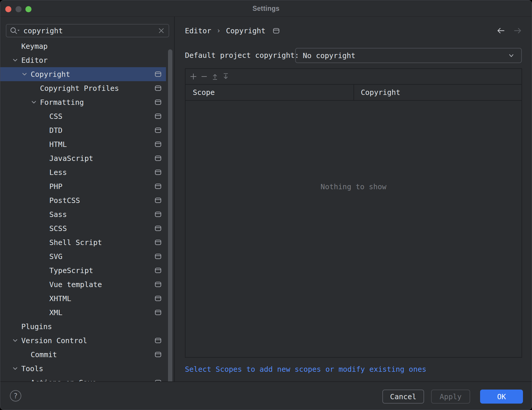 The height and width of the screenshot is (410, 532). Describe the element at coordinates (438, 92) in the screenshot. I see `column-header-copyright: Copyright` at that location.